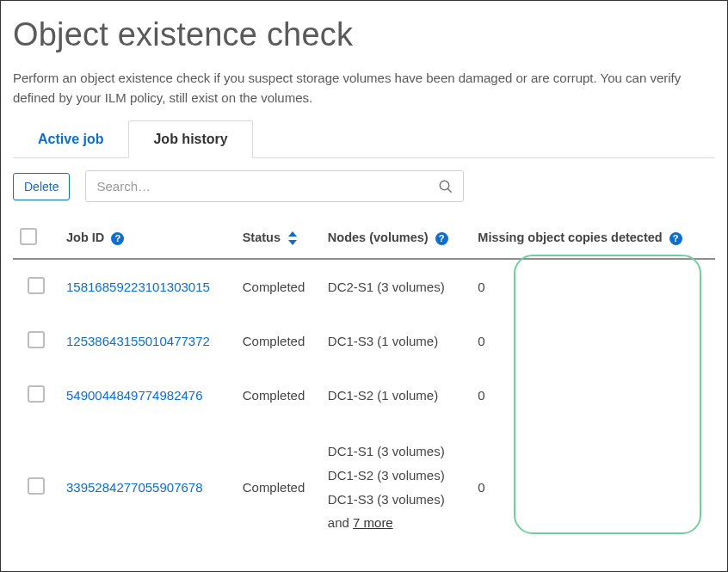  I want to click on col-job-id-label: Job ID, so click(85, 237).